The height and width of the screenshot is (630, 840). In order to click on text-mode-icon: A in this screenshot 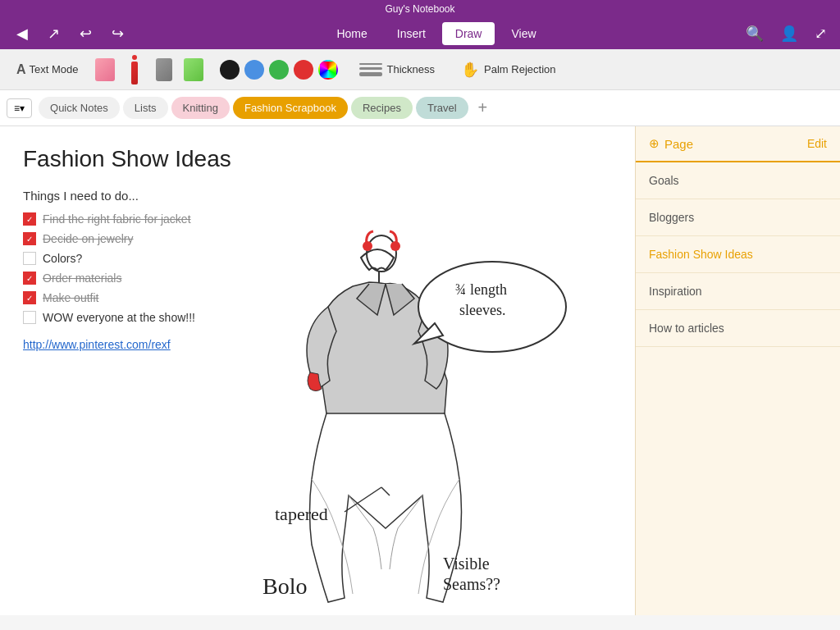, I will do `click(21, 70)`.